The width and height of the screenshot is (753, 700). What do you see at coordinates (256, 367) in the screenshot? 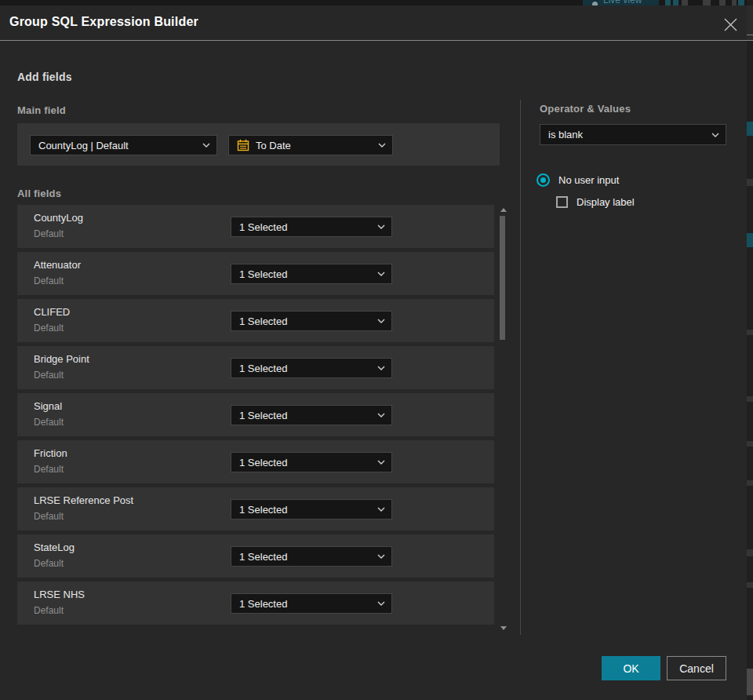
I see `field-row: Bridge Point Default 1 Selected` at bounding box center [256, 367].